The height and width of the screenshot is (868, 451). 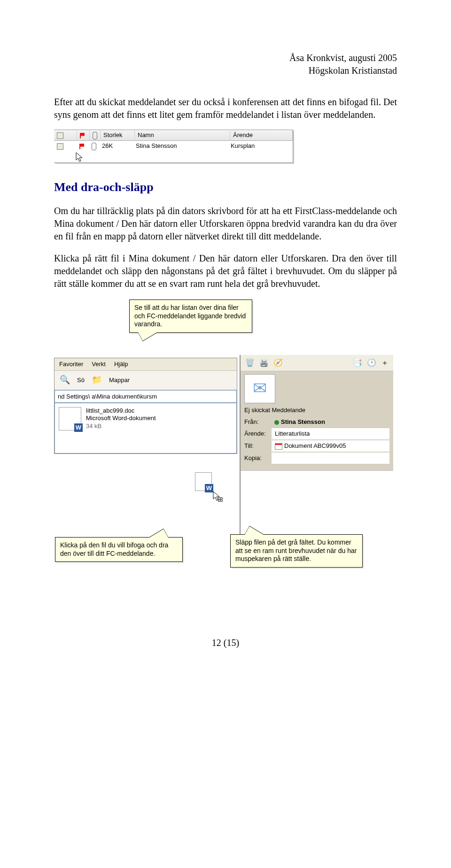 I want to click on col-subject: Ärende, so click(x=261, y=135).